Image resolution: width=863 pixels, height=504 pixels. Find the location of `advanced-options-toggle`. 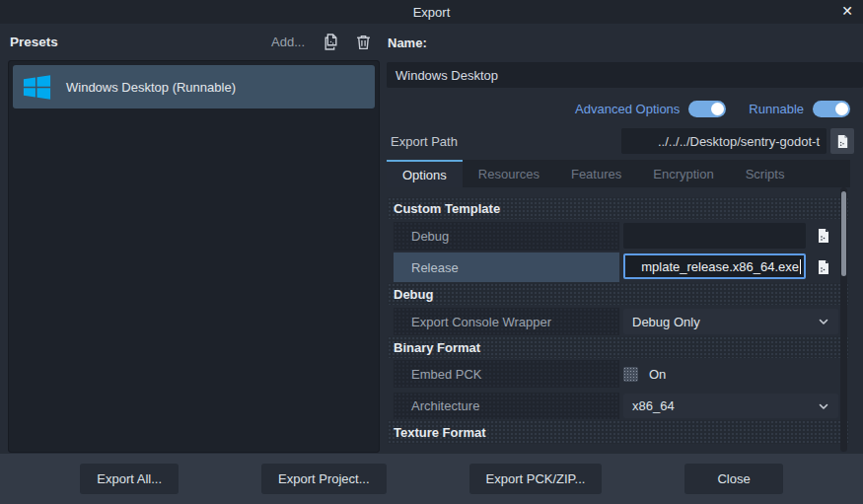

advanced-options-toggle is located at coordinates (707, 108).